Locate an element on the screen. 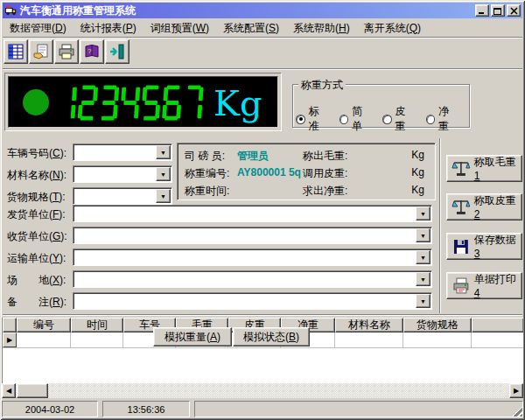  maximize-button is located at coordinates (498, 10).